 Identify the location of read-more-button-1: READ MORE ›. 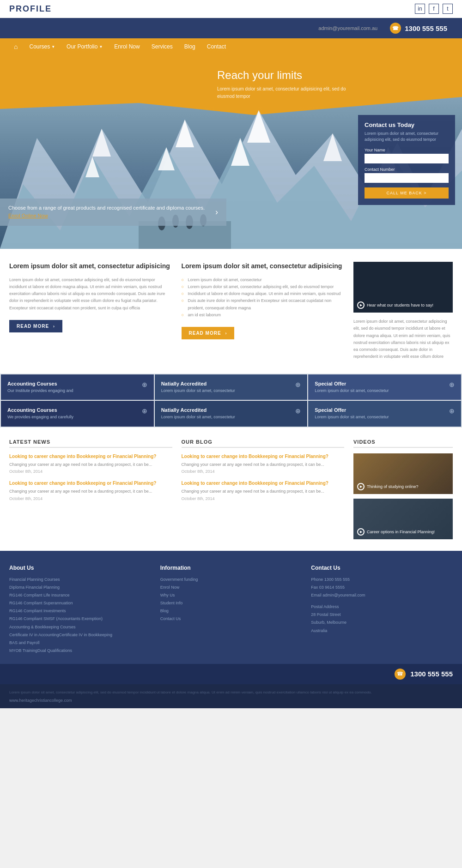
(36, 326).